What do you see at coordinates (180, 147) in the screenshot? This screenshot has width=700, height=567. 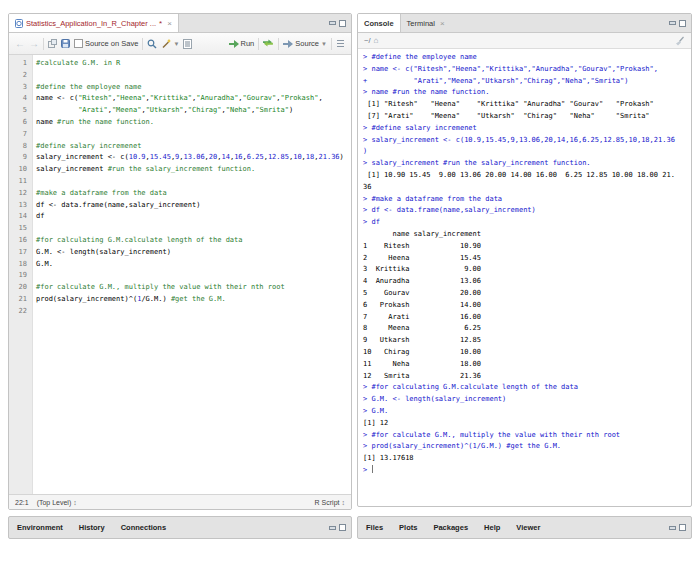 I see `code-line: 8#define salary incremenet` at bounding box center [180, 147].